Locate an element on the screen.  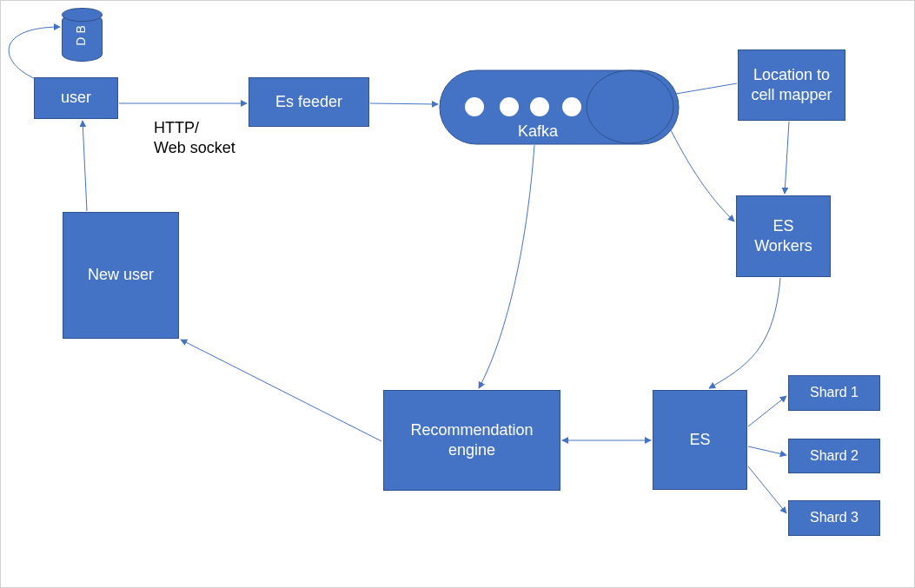
edge-kafka-esworkers is located at coordinates (702, 175).